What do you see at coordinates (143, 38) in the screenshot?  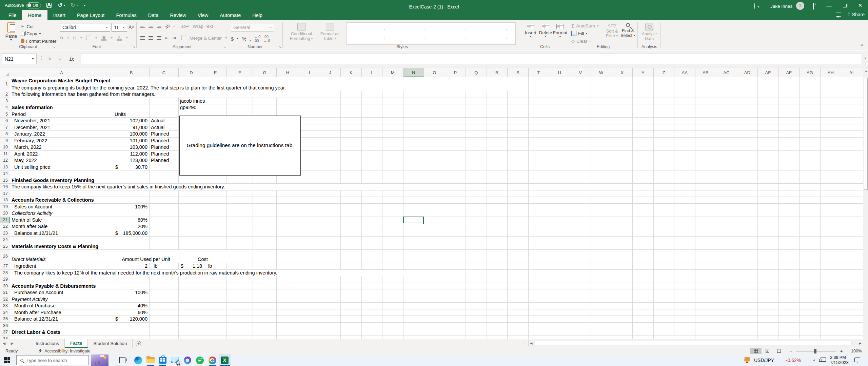 I see `align-left-icon` at bounding box center [143, 38].